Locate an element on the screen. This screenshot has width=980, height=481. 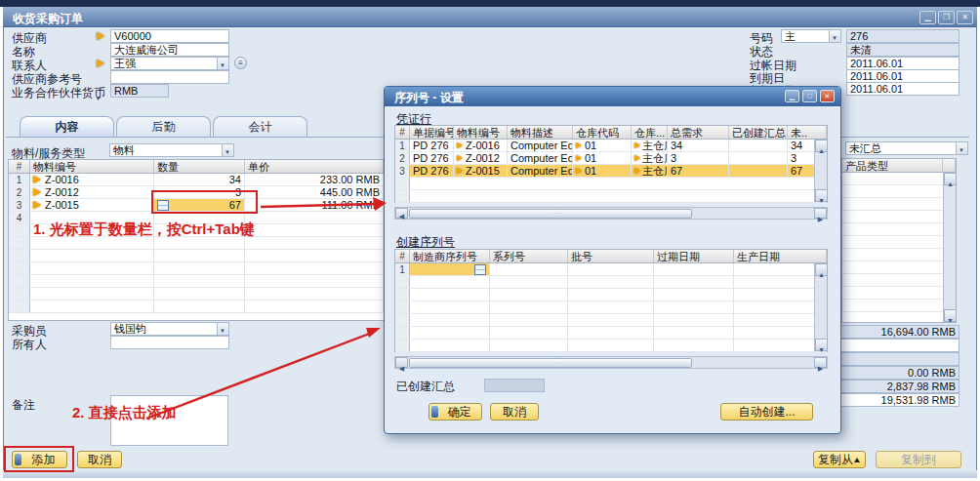
created-total-value is located at coordinates (514, 385).